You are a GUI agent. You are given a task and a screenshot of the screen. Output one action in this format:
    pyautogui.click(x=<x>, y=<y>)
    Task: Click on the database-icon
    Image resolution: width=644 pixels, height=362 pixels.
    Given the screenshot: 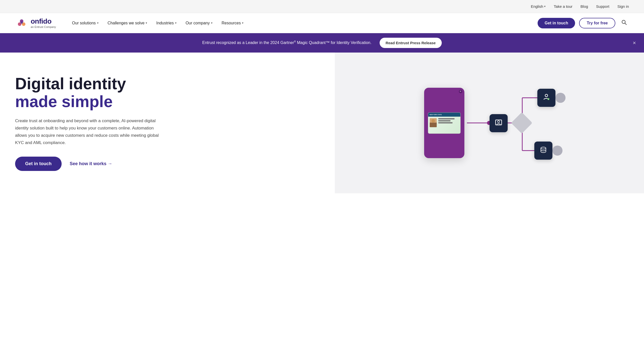 What is the action you would take?
    pyautogui.click(x=543, y=151)
    